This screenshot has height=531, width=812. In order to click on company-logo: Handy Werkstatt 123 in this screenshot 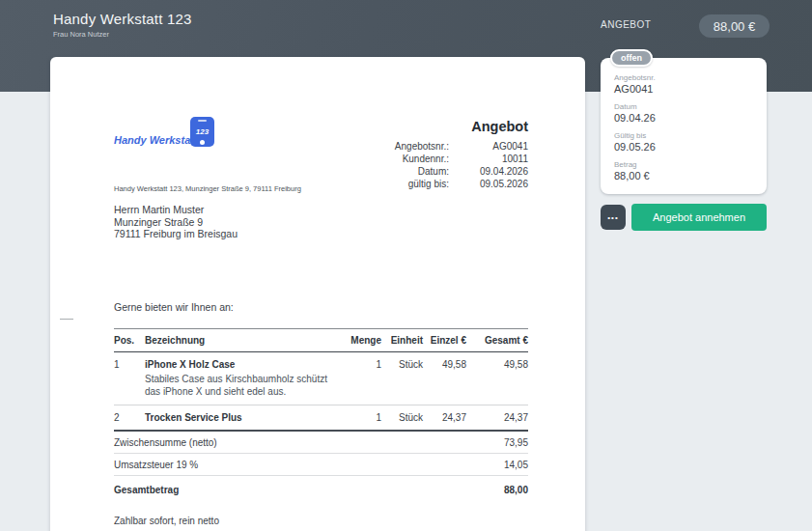, I will do `click(196, 133)`.